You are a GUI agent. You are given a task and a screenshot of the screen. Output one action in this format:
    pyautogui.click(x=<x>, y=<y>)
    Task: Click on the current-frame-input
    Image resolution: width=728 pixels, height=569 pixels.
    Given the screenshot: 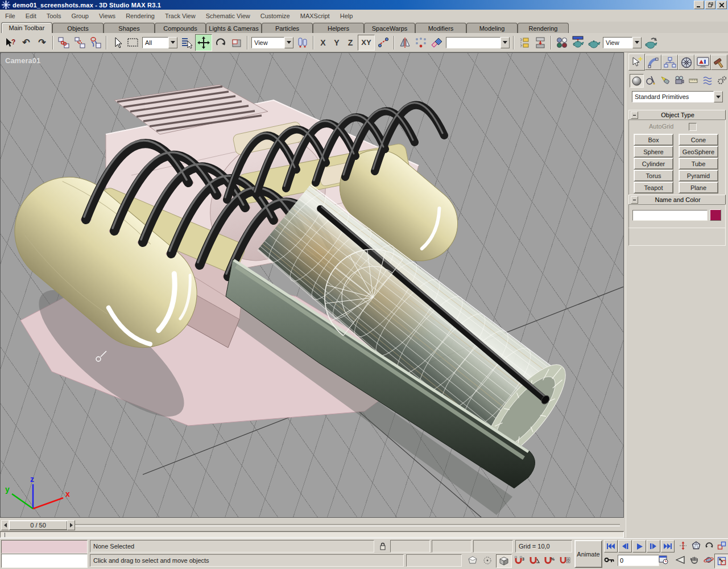 What is the action you would take?
    pyautogui.click(x=638, y=560)
    